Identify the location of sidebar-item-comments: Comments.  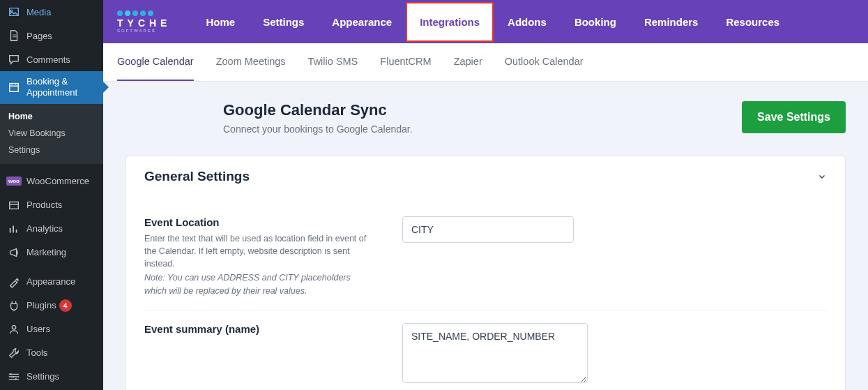
(52, 59).